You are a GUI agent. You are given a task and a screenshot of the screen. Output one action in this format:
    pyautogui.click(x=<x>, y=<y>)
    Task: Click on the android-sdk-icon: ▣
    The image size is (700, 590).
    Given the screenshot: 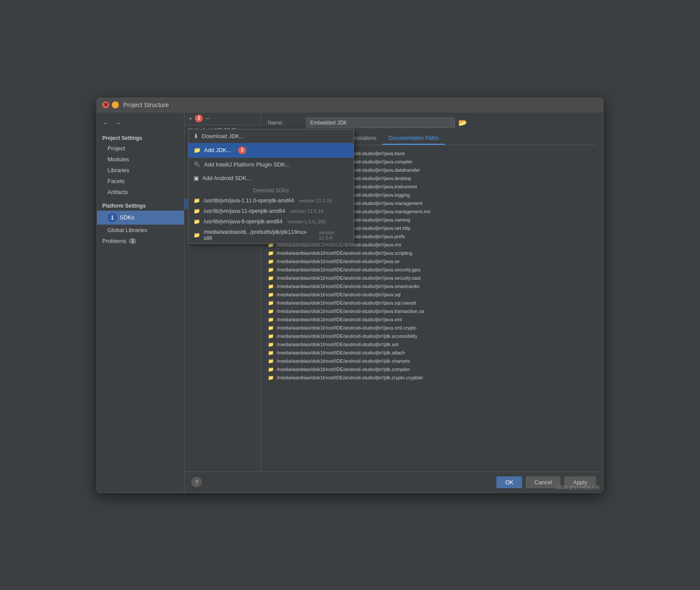 What is the action you would take?
    pyautogui.click(x=196, y=178)
    